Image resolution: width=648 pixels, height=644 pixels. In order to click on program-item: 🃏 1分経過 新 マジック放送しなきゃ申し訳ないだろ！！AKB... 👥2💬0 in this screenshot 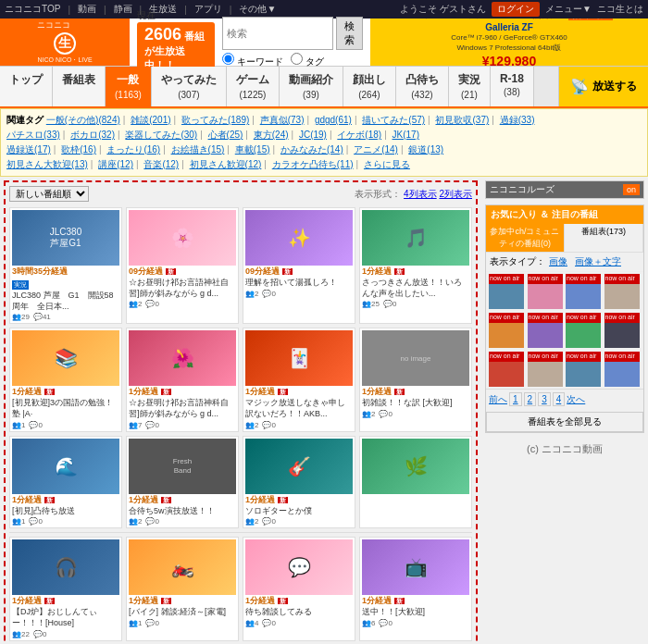, I will do `click(299, 379)`.